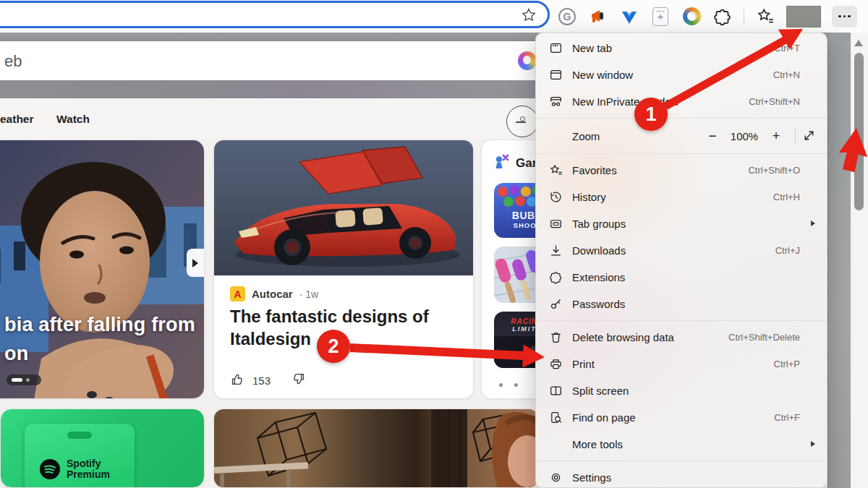 Image resolution: width=868 pixels, height=488 pixels. What do you see at coordinates (673, 48) in the screenshot?
I see `menu-item-label: New tab` at bounding box center [673, 48].